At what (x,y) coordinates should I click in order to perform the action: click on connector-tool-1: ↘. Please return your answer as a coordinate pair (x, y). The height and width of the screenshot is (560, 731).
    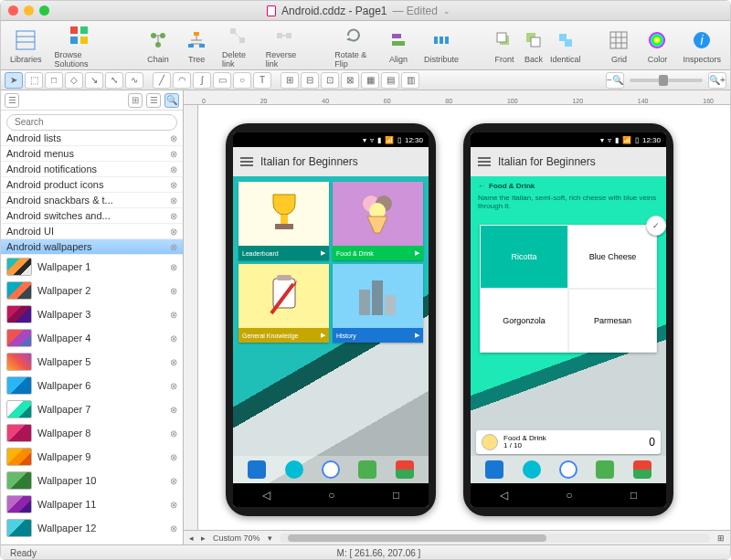
    Looking at the image, I should click on (94, 80).